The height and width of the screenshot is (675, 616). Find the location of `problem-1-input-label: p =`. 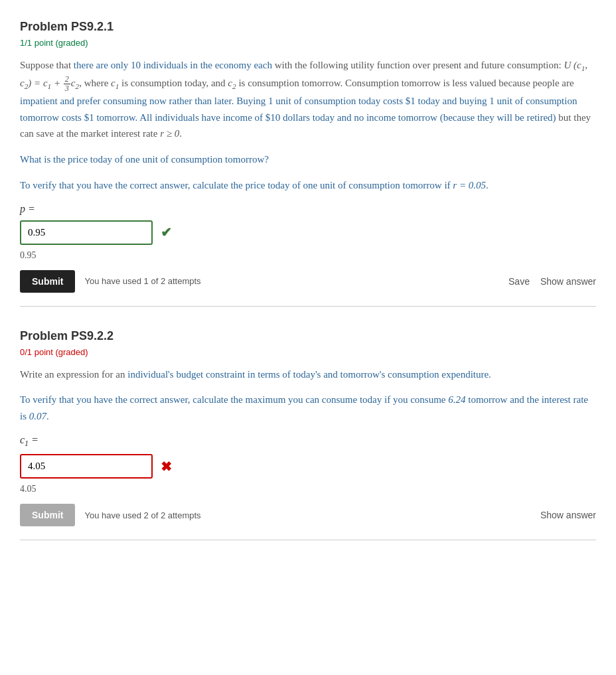

problem-1-input-label: p = is located at coordinates (308, 209).